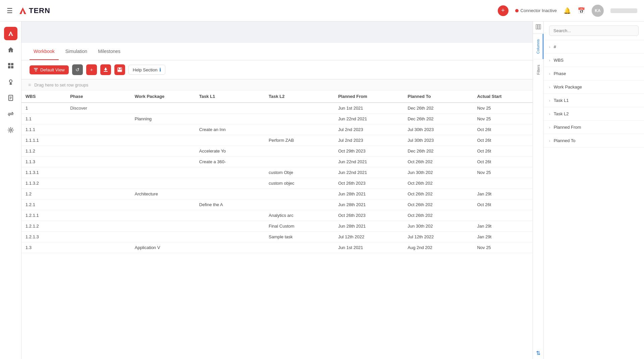 This screenshot has height=359, width=644. Describe the element at coordinates (44, 140) in the screenshot. I see `cell-wbs: 1.1.1.1` at that location.